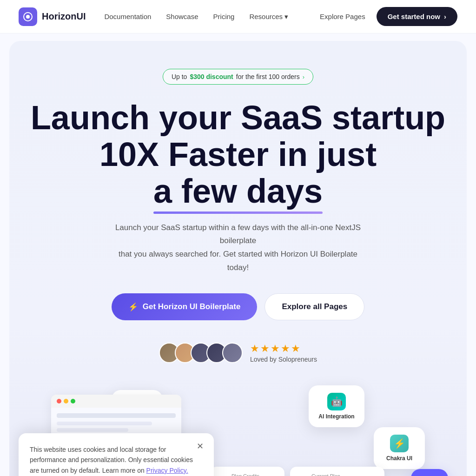 The image size is (476, 476). Describe the element at coordinates (238, 248) in the screenshot. I see `hero-subtitle: Launch your SaaS startup within a few da…` at that location.